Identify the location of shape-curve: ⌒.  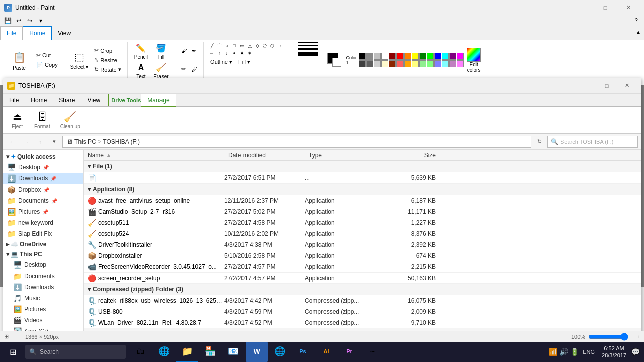
(219, 46).